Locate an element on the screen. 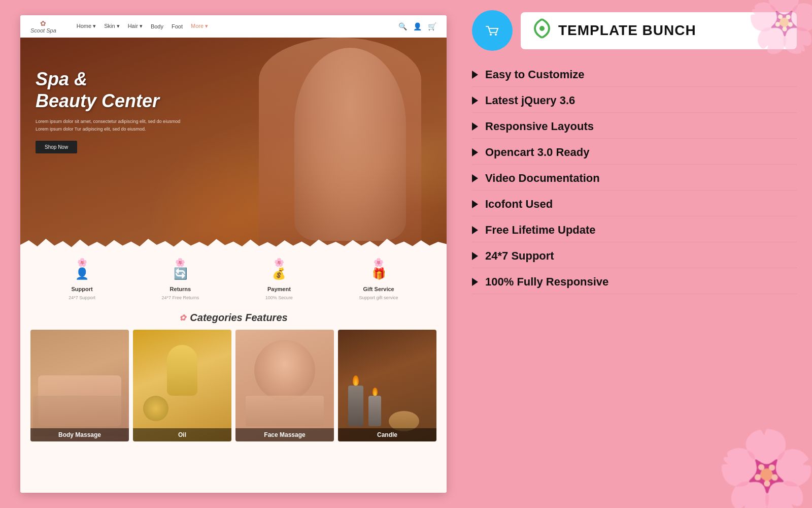  oil-label: Oil is located at coordinates (182, 435).